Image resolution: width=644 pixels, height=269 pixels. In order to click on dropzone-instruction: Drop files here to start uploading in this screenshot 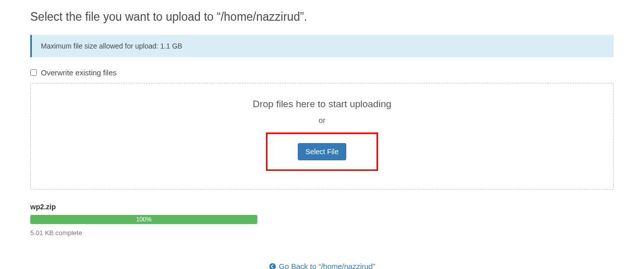, I will do `click(322, 104)`.